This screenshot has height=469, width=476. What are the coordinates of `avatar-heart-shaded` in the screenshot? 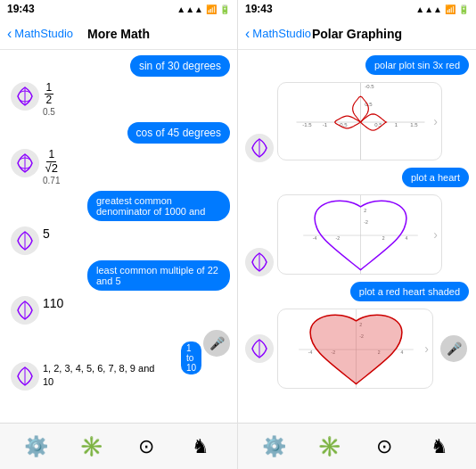 It's located at (259, 349).